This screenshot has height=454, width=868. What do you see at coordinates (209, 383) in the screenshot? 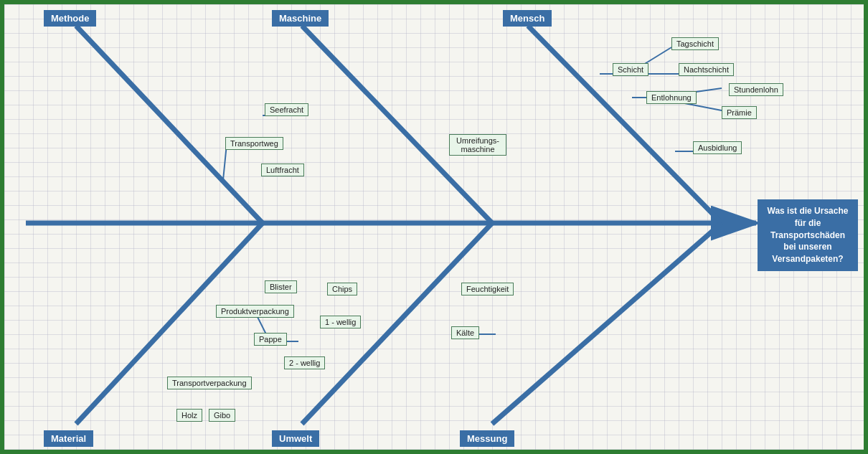
I see `label-transportverpackung: Transportverpackung` at bounding box center [209, 383].